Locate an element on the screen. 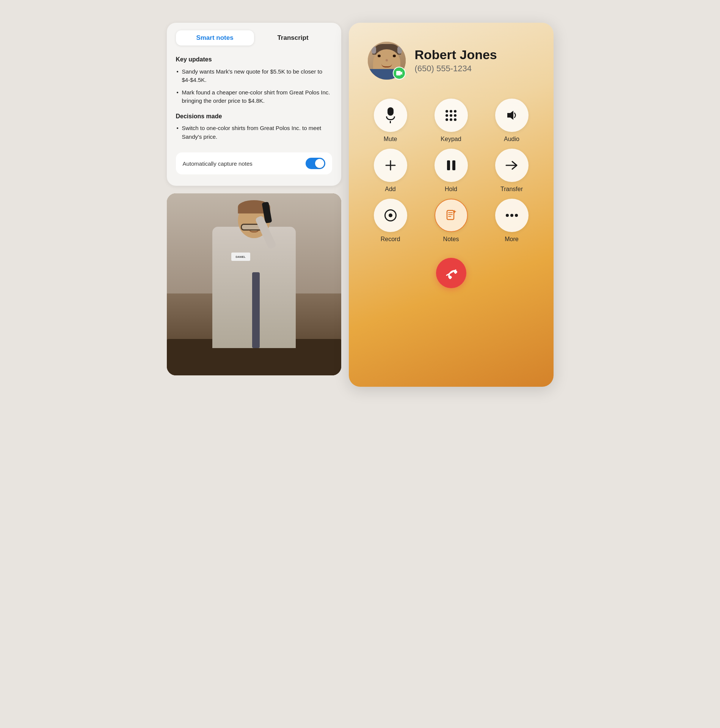  decisions-title: Decisions made is located at coordinates (254, 116).